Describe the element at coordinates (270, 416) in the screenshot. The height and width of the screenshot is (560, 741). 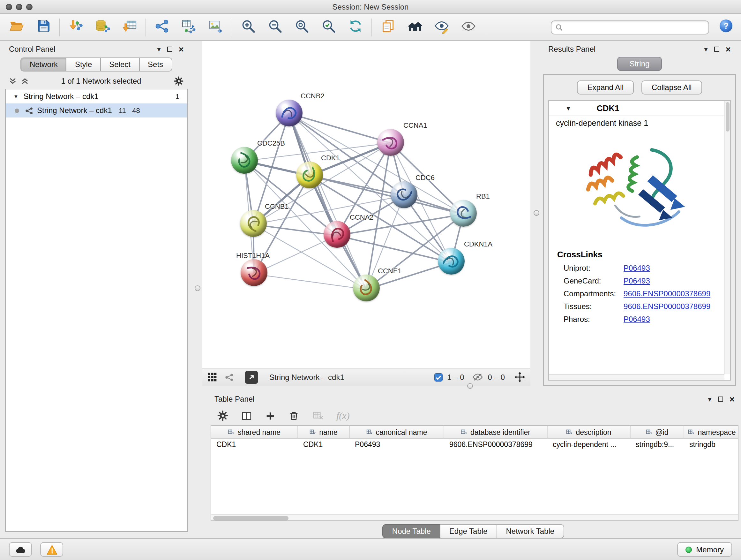
I see `add-column-plus-icon` at that location.